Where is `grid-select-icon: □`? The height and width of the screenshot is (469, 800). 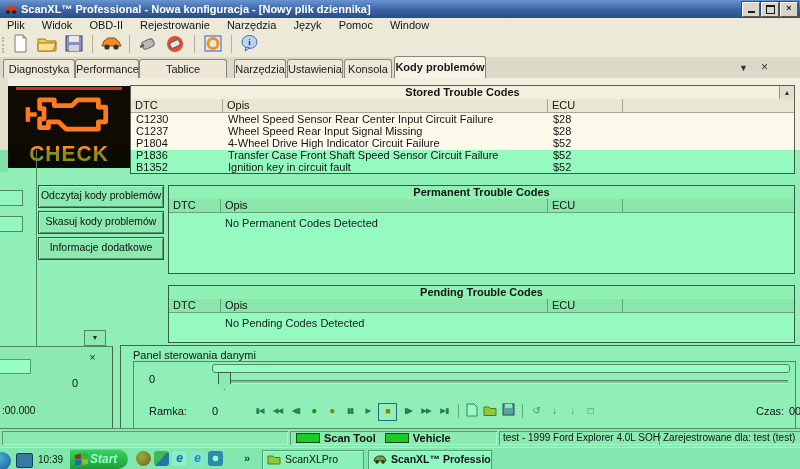 grid-select-icon: □ is located at coordinates (590, 410).